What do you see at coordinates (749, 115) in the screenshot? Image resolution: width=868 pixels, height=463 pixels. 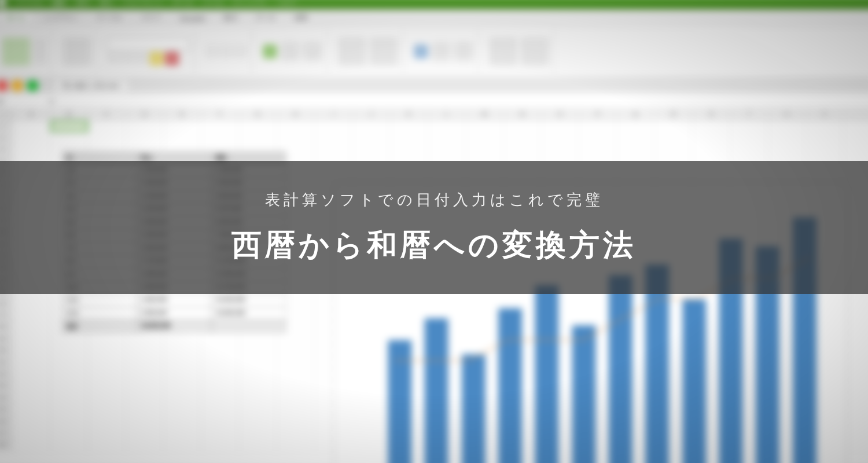 I see `column-header: T` at bounding box center [749, 115].